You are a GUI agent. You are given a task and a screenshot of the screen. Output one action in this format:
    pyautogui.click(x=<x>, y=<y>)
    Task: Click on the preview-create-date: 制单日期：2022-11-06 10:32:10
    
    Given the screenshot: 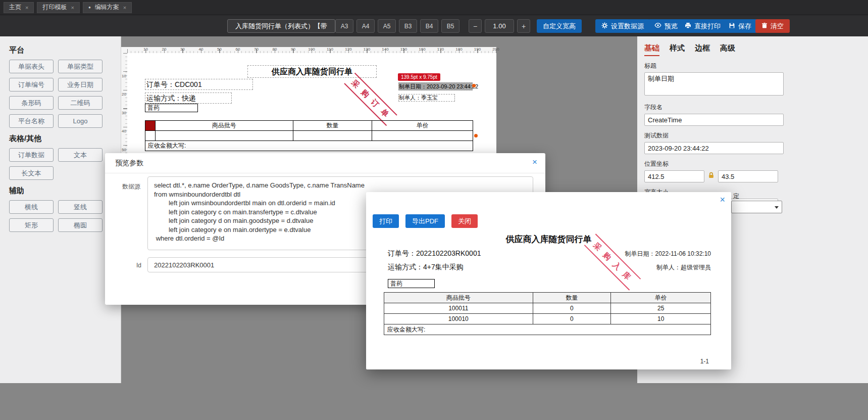 What is the action you would take?
    pyautogui.click(x=668, y=254)
    